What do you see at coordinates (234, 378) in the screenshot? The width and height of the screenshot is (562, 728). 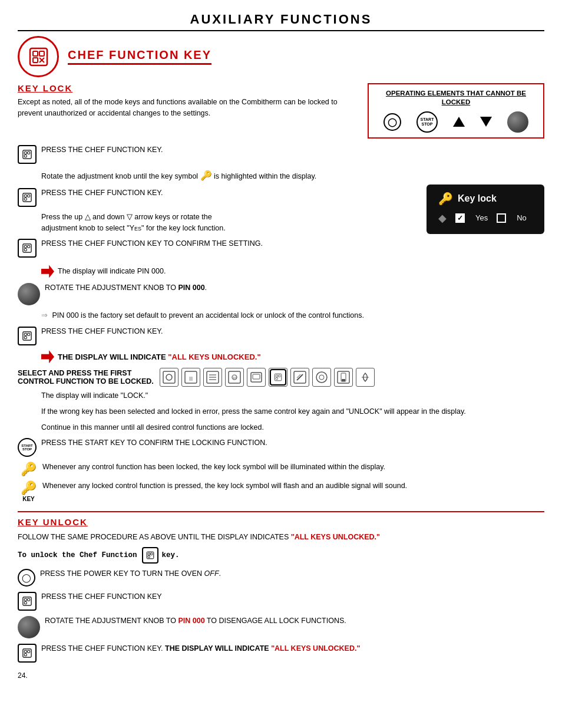 I see `svg-text: 10` at bounding box center [234, 378].